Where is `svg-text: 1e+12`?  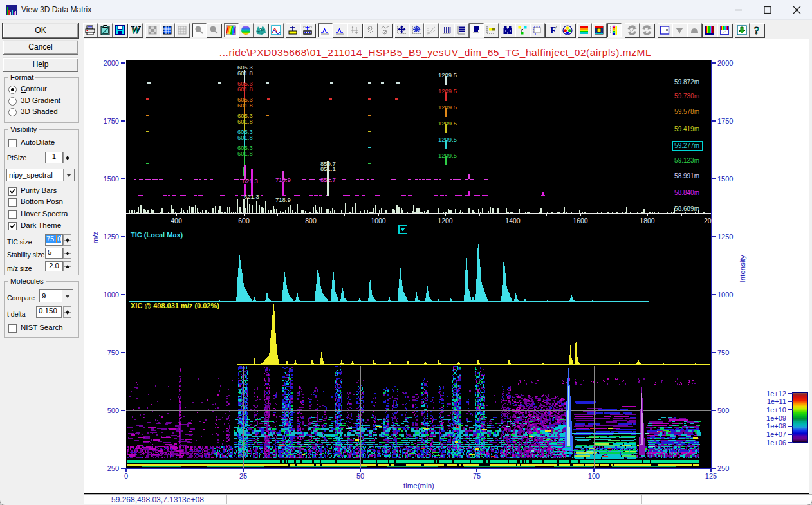
svg-text: 1e+12 is located at coordinates (776, 394).